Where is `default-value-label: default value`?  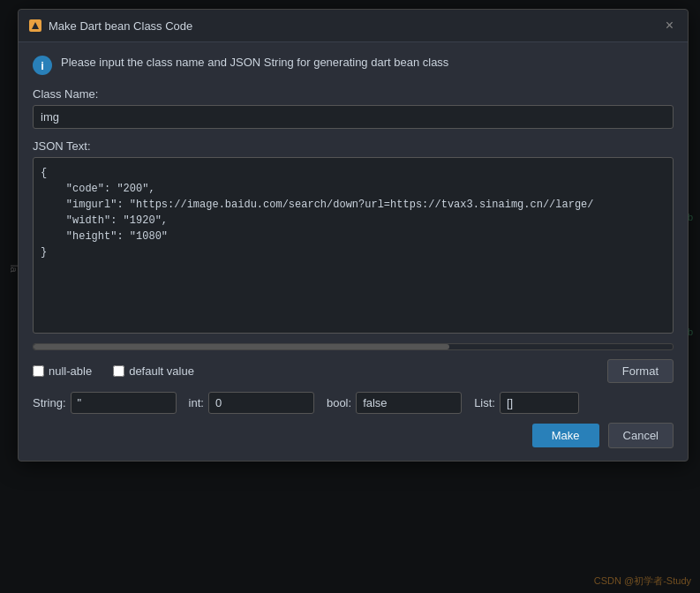
default-value-label: default value is located at coordinates (162, 371).